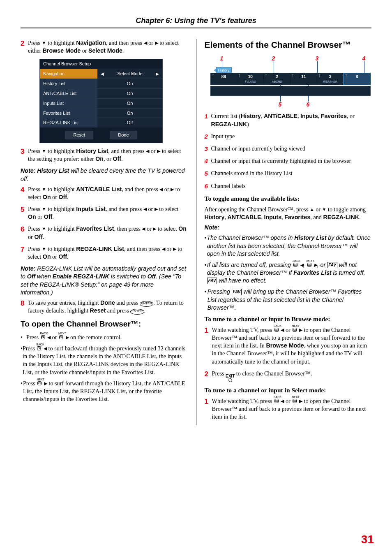  Describe the element at coordinates (101, 93) in the screenshot. I see `panel-row-antcable: ANT/CABLE ListOn` at that location.